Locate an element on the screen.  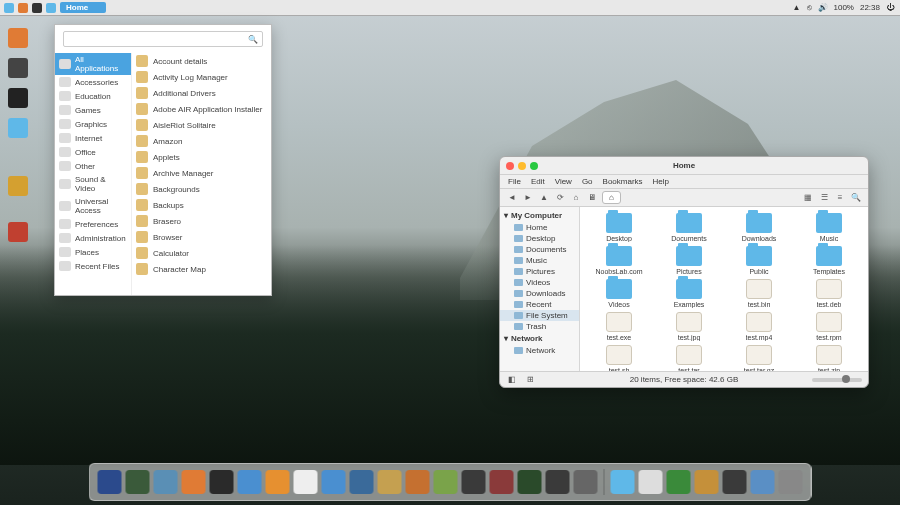
app-item: Calculator is located at coordinates (202, 253).